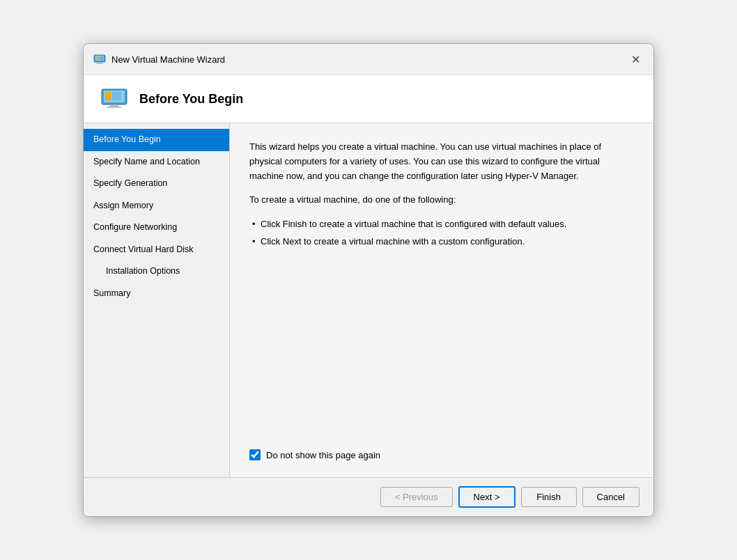  What do you see at coordinates (549, 497) in the screenshot?
I see `finish-button: Finish` at bounding box center [549, 497].